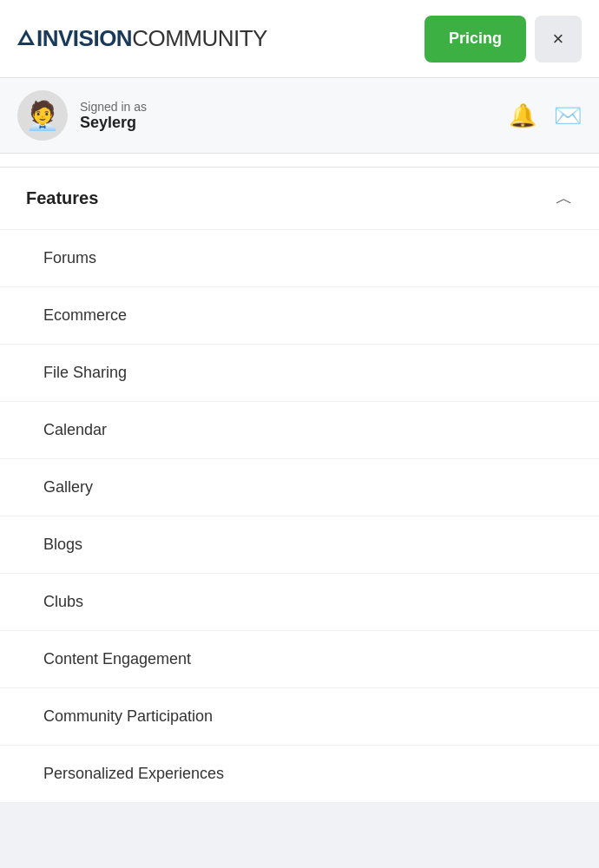 This screenshot has height=868, width=599. What do you see at coordinates (300, 545) in the screenshot?
I see `list-item: Blogs` at bounding box center [300, 545].